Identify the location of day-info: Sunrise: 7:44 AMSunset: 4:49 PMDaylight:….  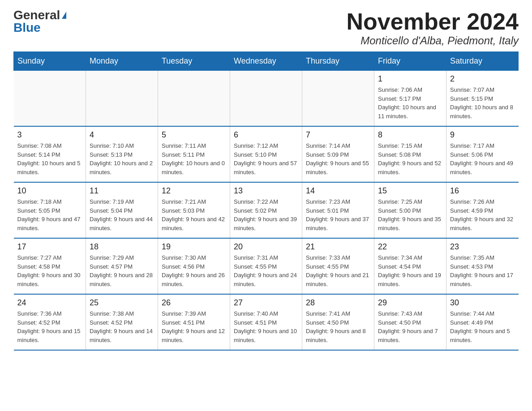
(483, 327).